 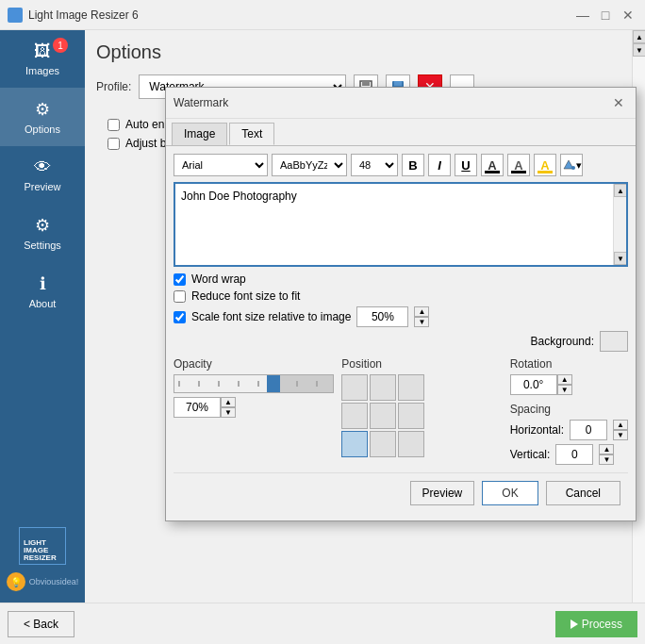 What do you see at coordinates (113, 143) in the screenshot?
I see `adjust-brightness-checkbox` at bounding box center [113, 143].